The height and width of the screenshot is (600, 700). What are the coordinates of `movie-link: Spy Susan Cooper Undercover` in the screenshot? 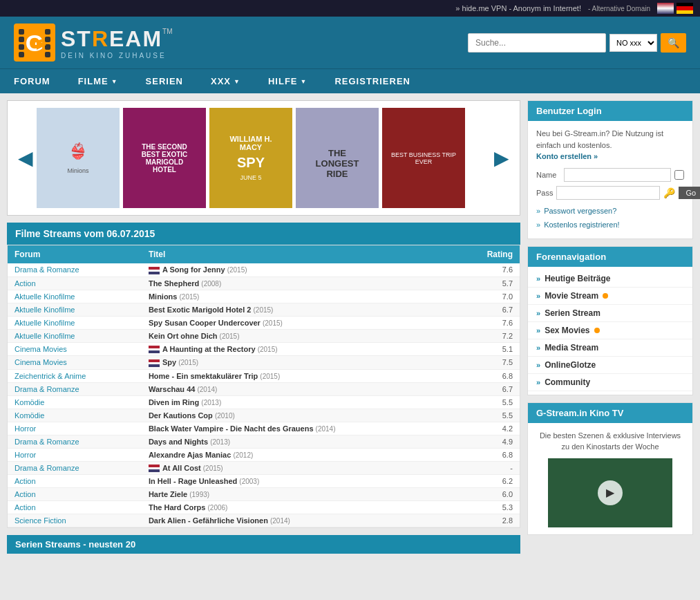 It's located at (205, 323).